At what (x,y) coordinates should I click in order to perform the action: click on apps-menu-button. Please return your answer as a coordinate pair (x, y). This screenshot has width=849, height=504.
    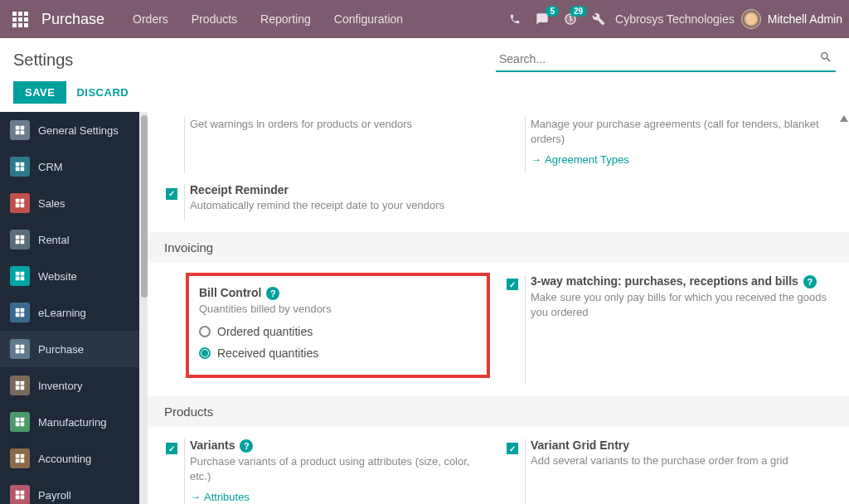
    Looking at the image, I should click on (20, 19).